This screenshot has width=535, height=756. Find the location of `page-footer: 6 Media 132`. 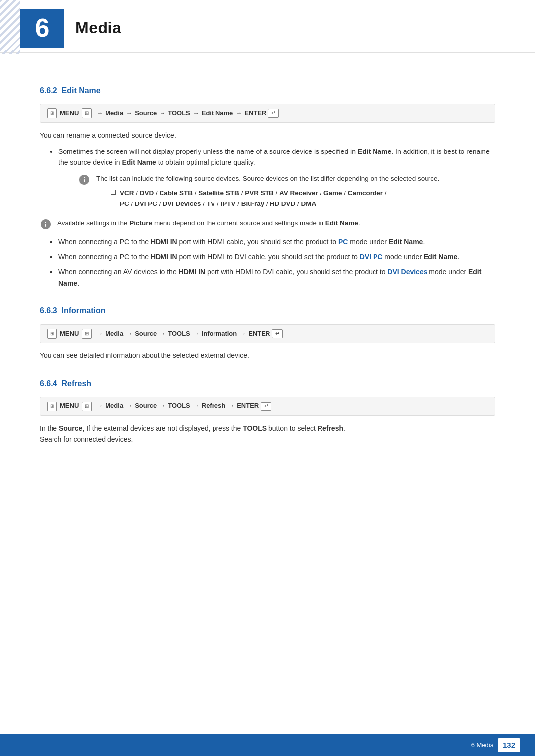

page-footer: 6 Media 132 is located at coordinates (268, 745).